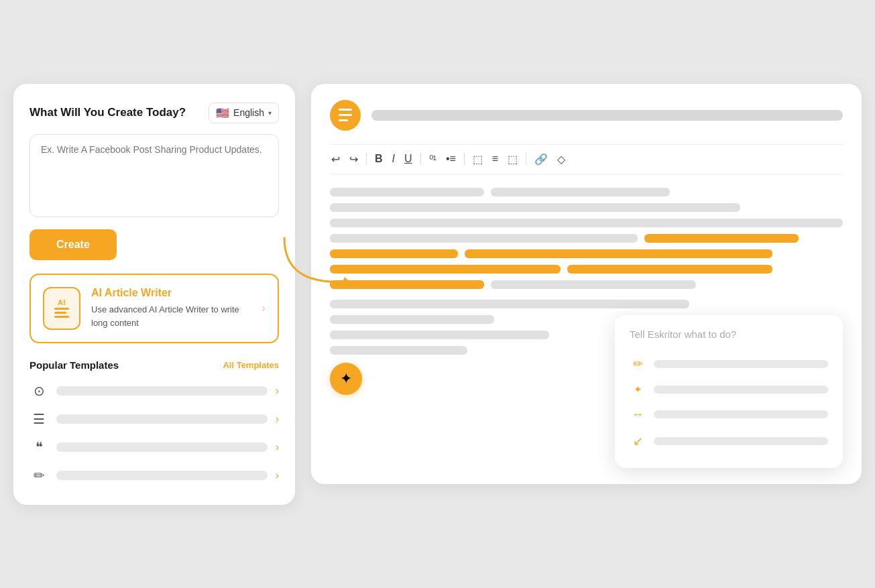 The image size is (875, 588). What do you see at coordinates (535, 208) in the screenshot?
I see `content-bar-2a` at bounding box center [535, 208].